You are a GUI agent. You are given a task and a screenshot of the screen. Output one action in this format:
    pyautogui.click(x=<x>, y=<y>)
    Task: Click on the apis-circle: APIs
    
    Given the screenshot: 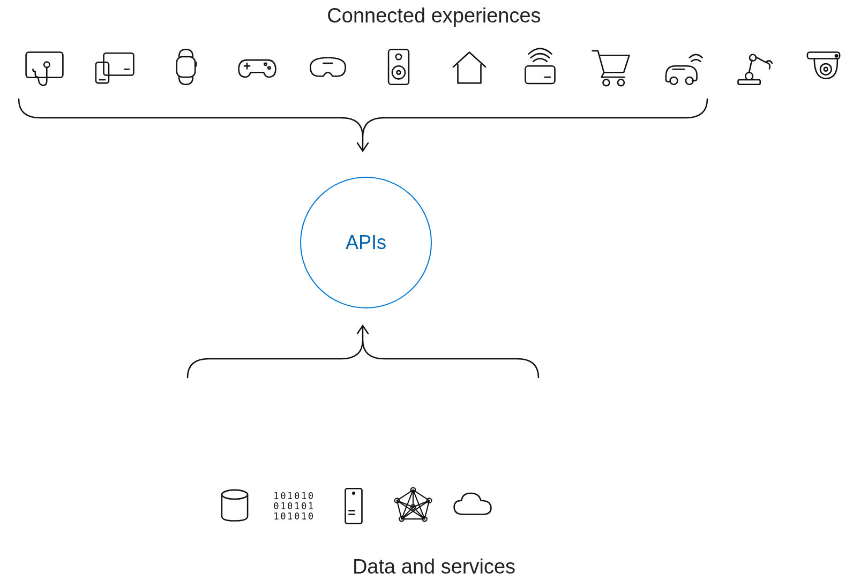 What is the action you would take?
    pyautogui.click(x=366, y=243)
    